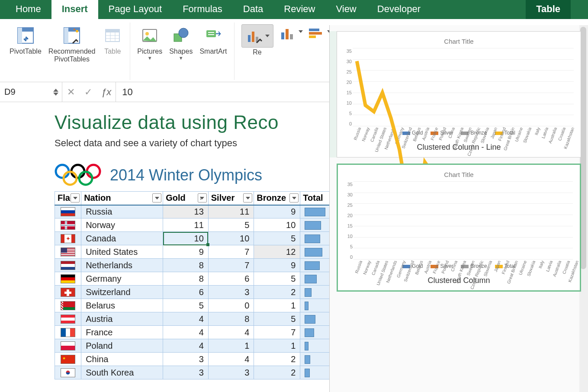 Image resolution: width=588 pixels, height=392 pixels. I want to click on table-row: Poland411, so click(193, 346).